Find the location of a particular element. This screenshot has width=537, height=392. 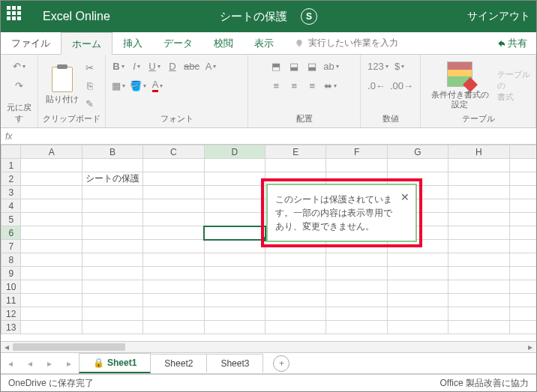

cell-G8 is located at coordinates (417, 260).